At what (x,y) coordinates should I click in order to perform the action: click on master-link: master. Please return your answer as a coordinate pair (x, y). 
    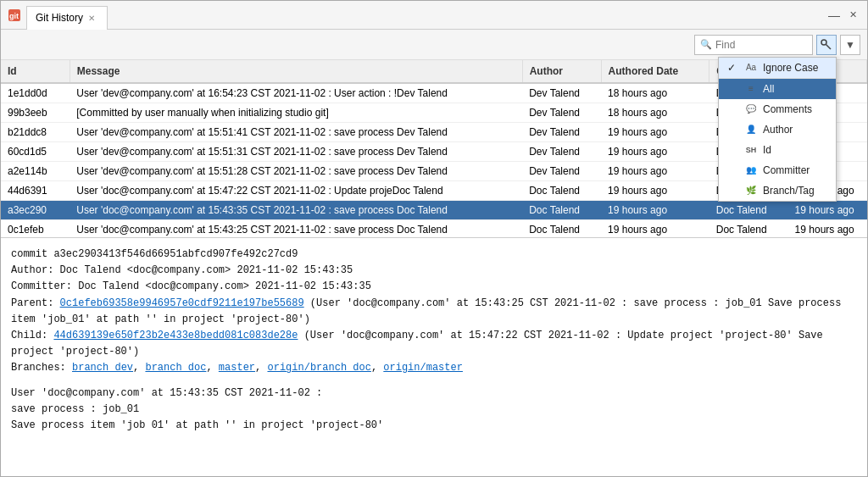
    Looking at the image, I should click on (237, 368).